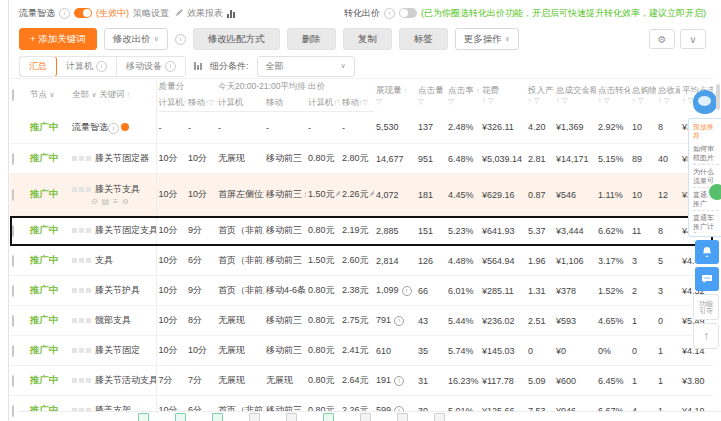  What do you see at coordinates (706, 336) in the screenshot?
I see `back-to-top-button: ↑` at bounding box center [706, 336].